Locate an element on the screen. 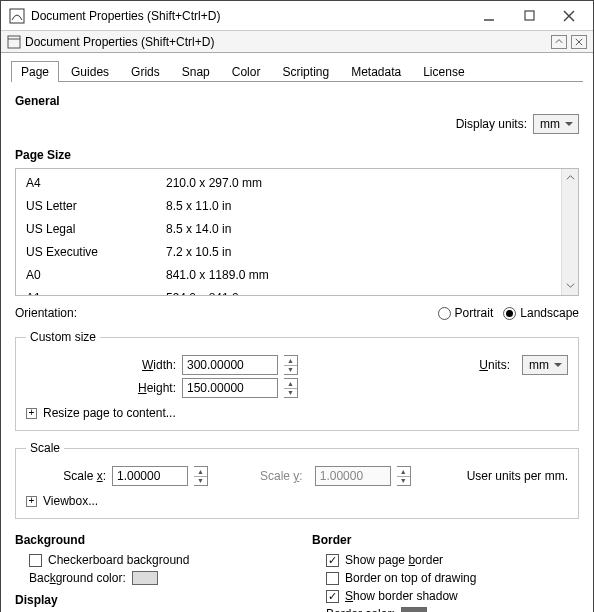 Image resolution: width=594 pixels, height=612 pixels. display-units-value: mm is located at coordinates (550, 124).